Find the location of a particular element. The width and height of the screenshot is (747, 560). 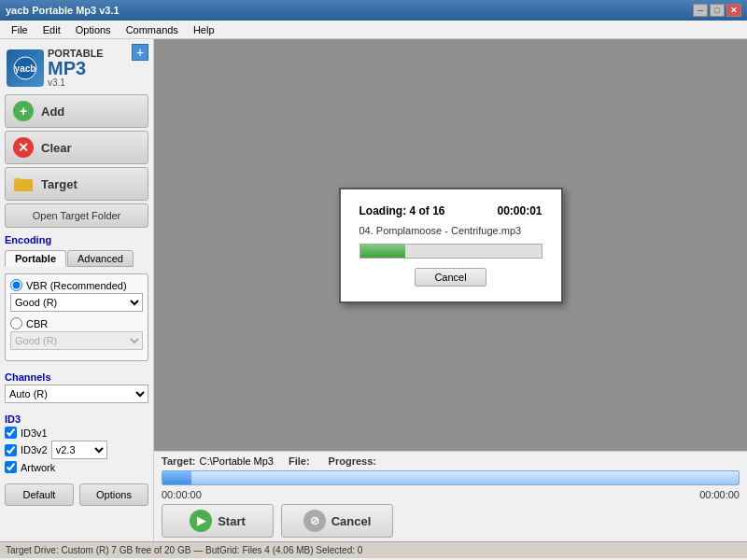

clear-button-label: Clear is located at coordinates (56, 147).